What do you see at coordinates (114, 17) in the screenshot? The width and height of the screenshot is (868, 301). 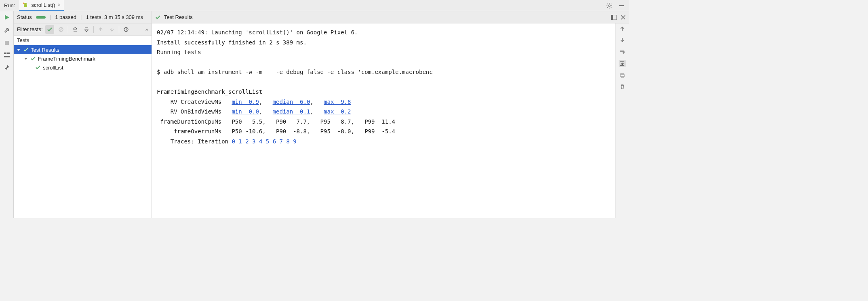 I see `test-summary: 1 tests, 3 m 35 s 309 ms` at bounding box center [114, 17].